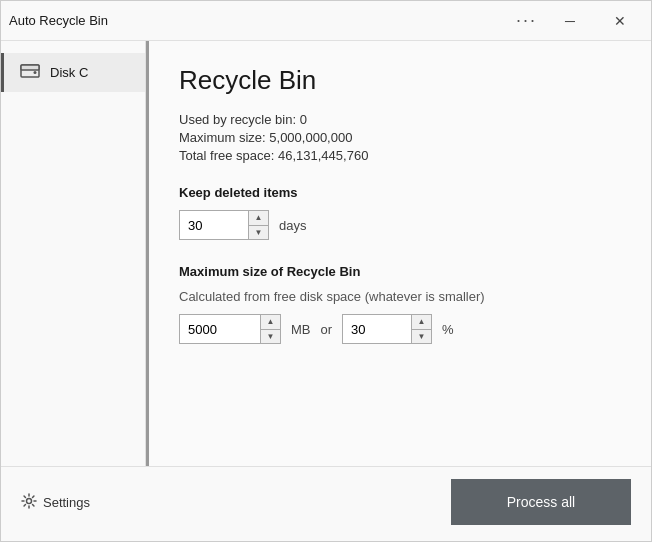  What do you see at coordinates (400, 296) in the screenshot?
I see `max-size-desc: Calculated from free disk space (whateve…` at bounding box center [400, 296].